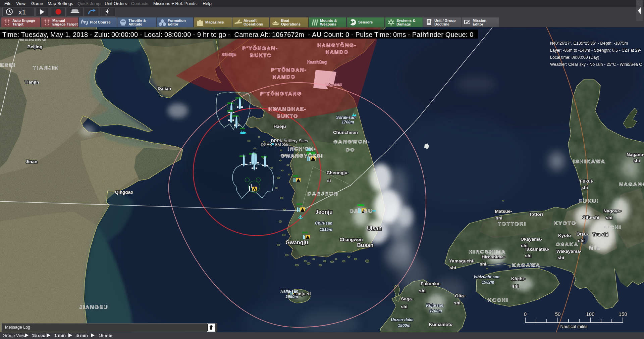 Image resolution: width=644 pixels, height=339 pixels. I want to click on svg-text: DAEJEON, so click(323, 193).